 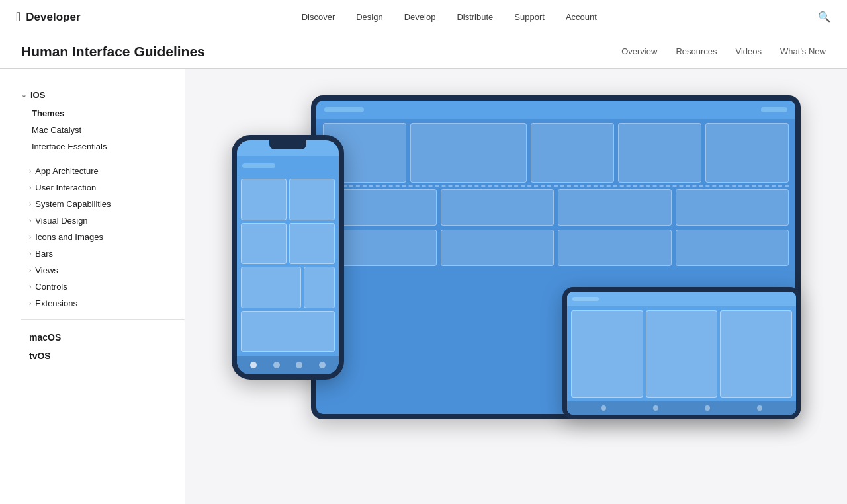 I want to click on iphone-notch, so click(x=288, y=145).